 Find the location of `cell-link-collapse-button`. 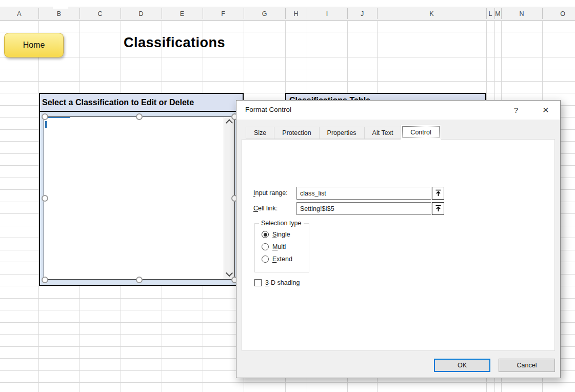

cell-link-collapse-button is located at coordinates (438, 208).